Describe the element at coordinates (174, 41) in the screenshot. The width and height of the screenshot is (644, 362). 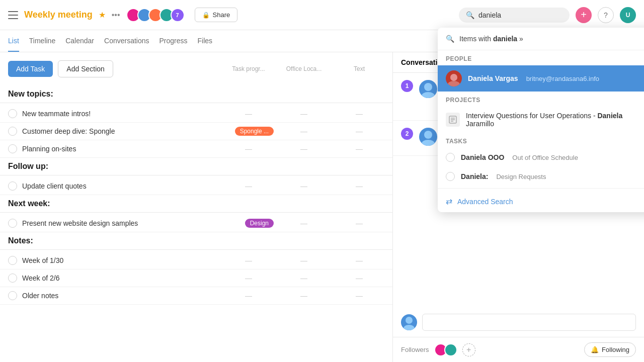
I see `tab-progress: Progress` at that location.